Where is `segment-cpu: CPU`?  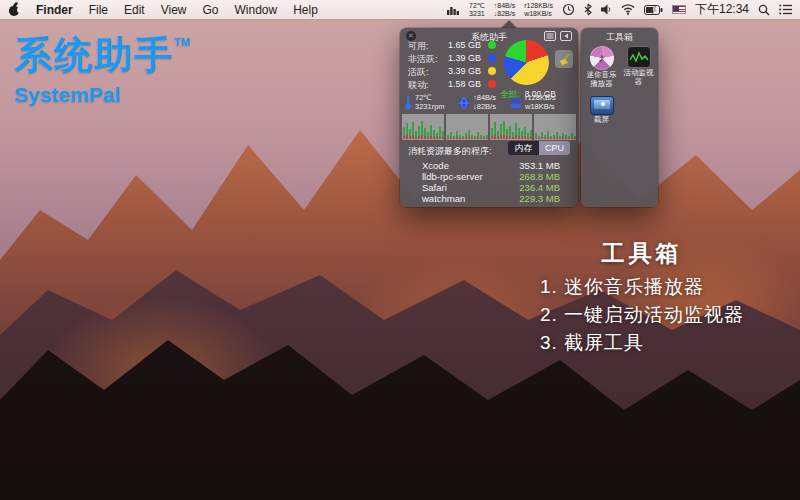
segment-cpu: CPU is located at coordinates (554, 148).